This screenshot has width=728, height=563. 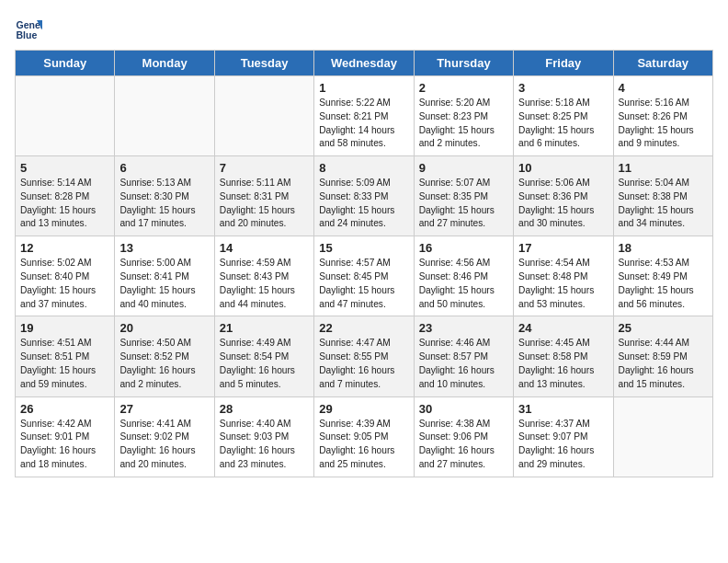 I want to click on day-number: 22, so click(x=364, y=327).